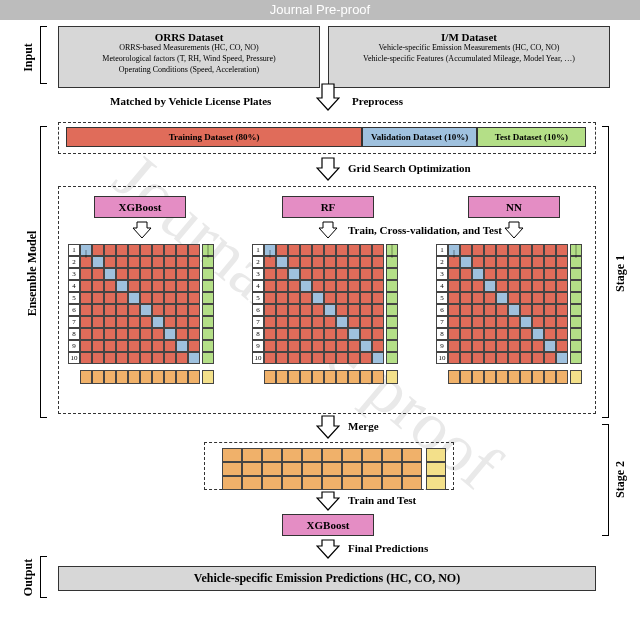 This screenshot has height=617, width=640. What do you see at coordinates (189, 70) in the screenshot?
I see `card-orrs-l3: Operating Conditions (Speed, Acceleratio…` at bounding box center [189, 70].